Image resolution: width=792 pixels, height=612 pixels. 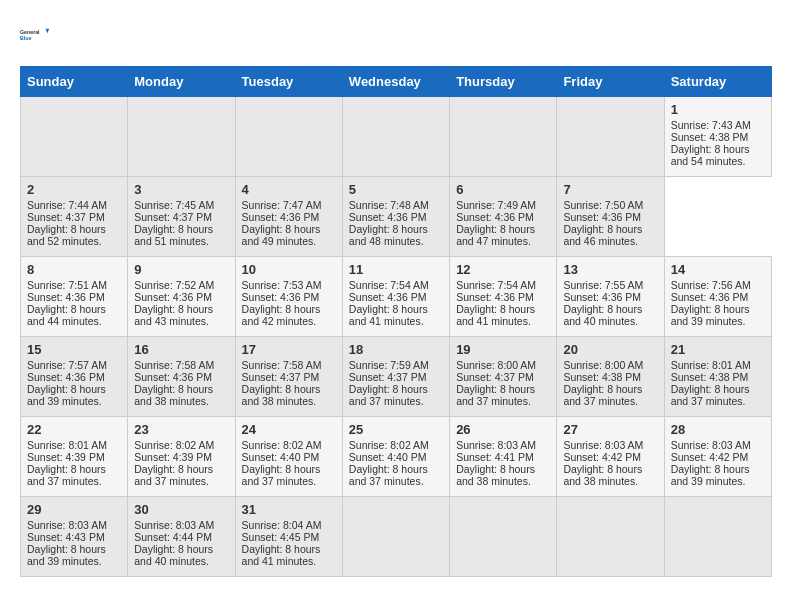 What do you see at coordinates (718, 110) in the screenshot?
I see `day-number: 1` at bounding box center [718, 110].